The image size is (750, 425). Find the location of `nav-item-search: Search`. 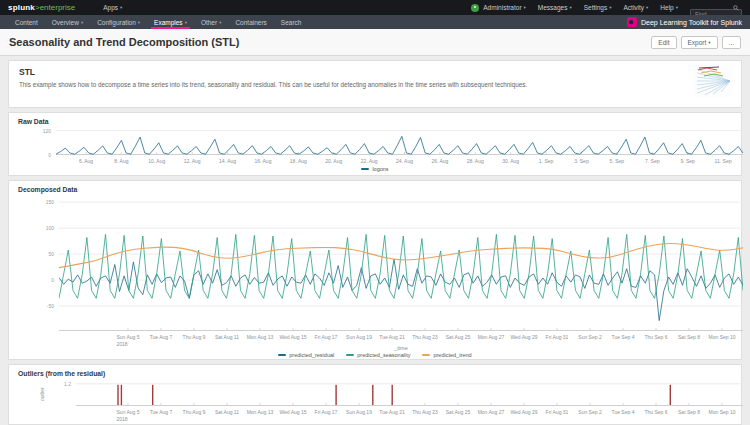

nav-item-search: Search is located at coordinates (292, 22).